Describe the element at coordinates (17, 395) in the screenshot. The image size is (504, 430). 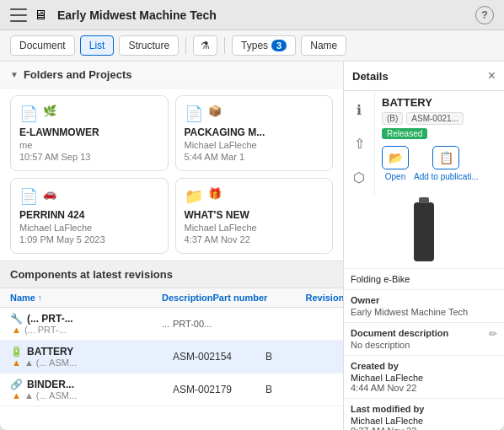
I see `warning-icon-binder: ▲` at that location.